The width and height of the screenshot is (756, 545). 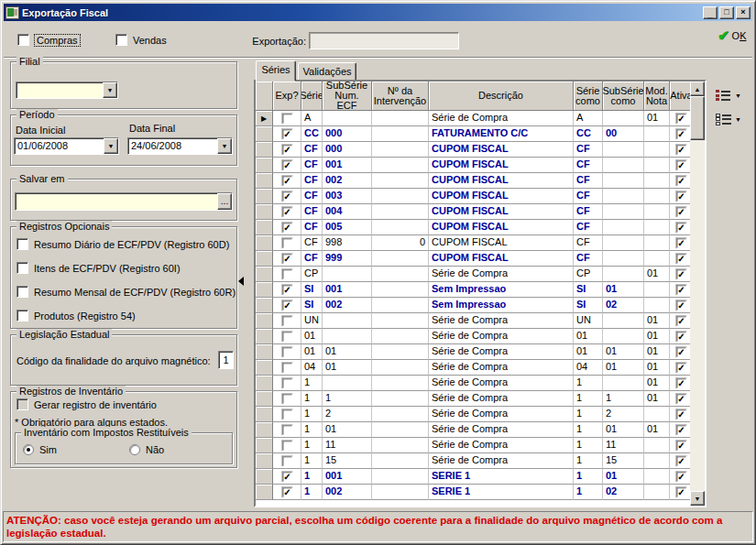 What do you see at coordinates (312, 368) in the screenshot?
I see `serie-cell: 04` at bounding box center [312, 368].